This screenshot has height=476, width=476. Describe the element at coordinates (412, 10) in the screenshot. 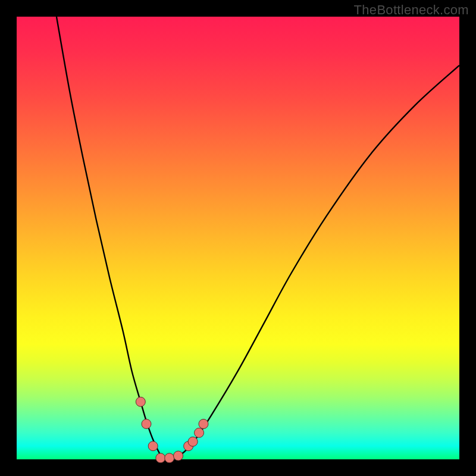

I see `watermark-text: TheBottleneck.com` at that location.